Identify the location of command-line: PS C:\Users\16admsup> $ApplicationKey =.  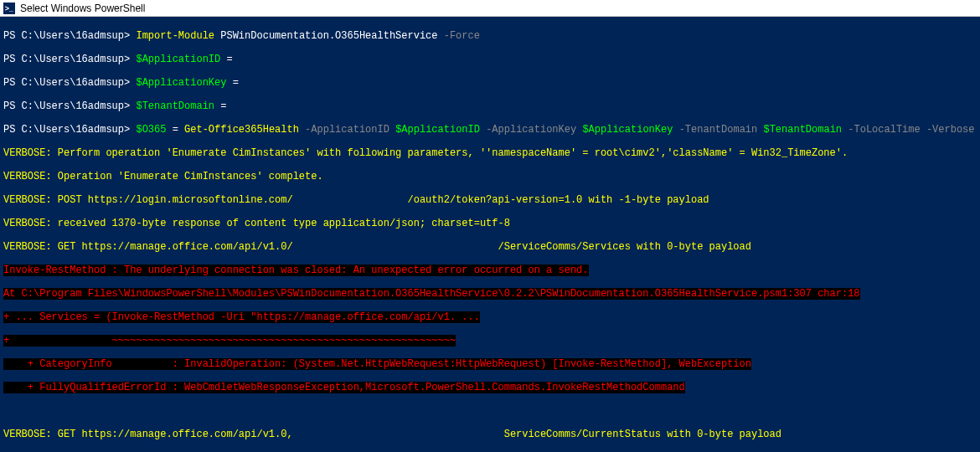
(490, 83).